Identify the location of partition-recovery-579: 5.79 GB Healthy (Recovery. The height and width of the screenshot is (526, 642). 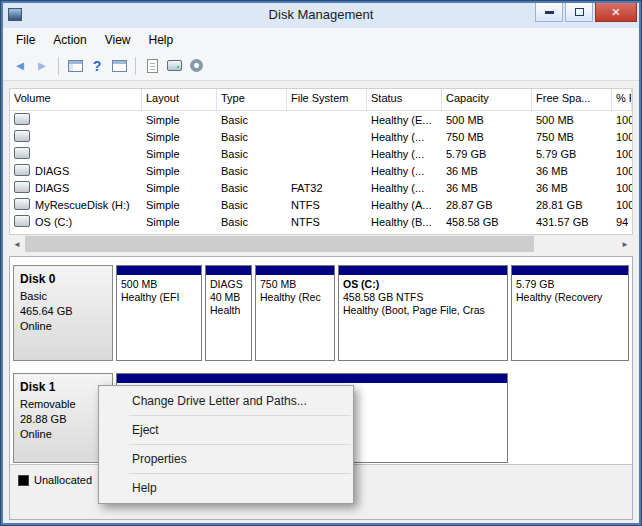
(570, 313).